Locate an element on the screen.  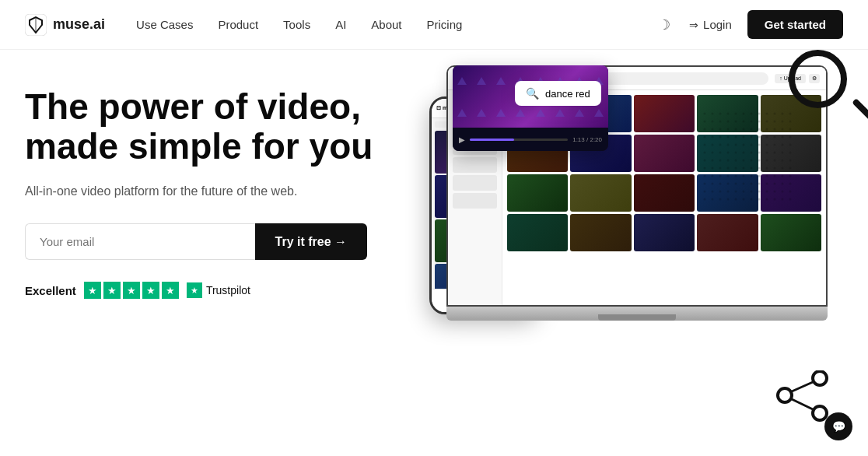
email-input is located at coordinates (140, 241).